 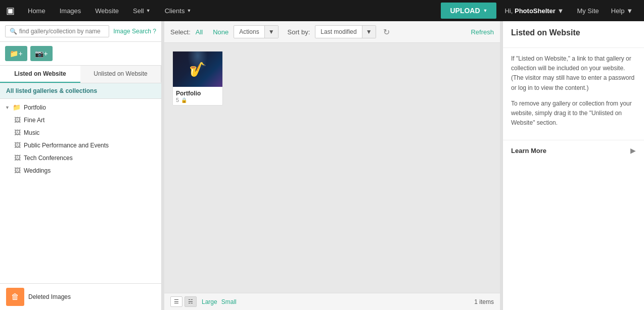 What do you see at coordinates (62, 31) in the screenshot?
I see `search-input` at bounding box center [62, 31].